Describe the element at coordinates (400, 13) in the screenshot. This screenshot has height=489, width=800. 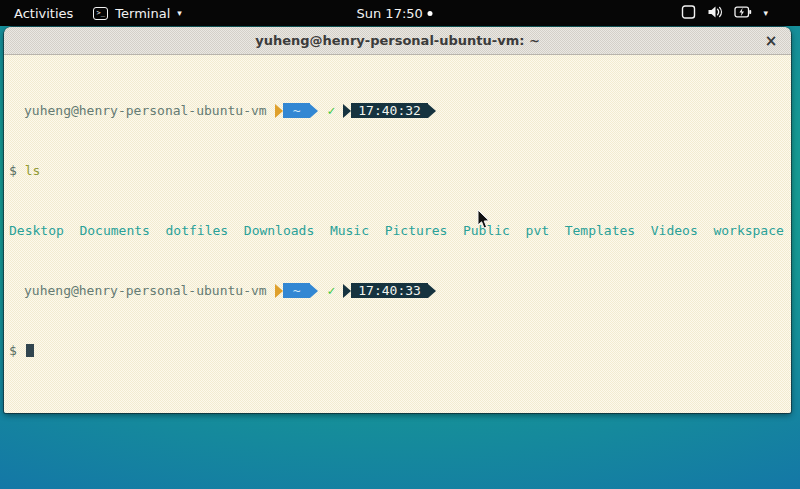
I see `top-bar: Activities >_ Terminal ▾ Sun 17:50 ▾` at that location.